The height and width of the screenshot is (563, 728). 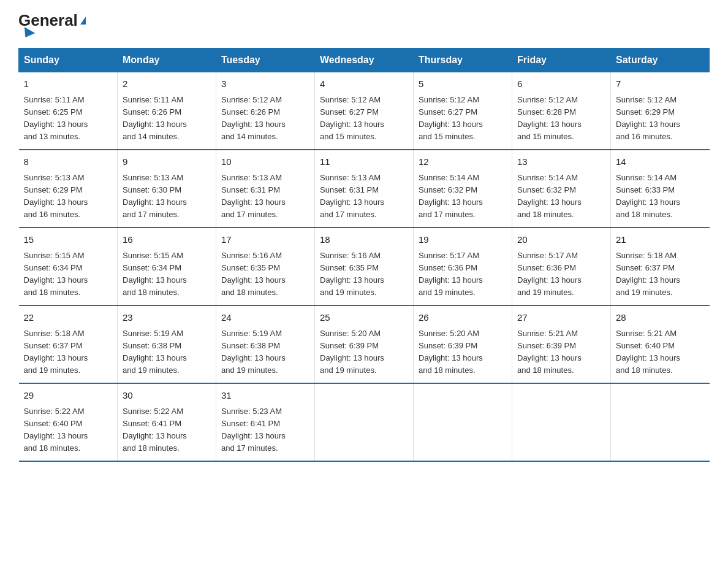 I want to click on calendar-week-row: 1Sunrise: 5:11 AMSunset: 6:25 PMDaylight…, so click(x=364, y=112).